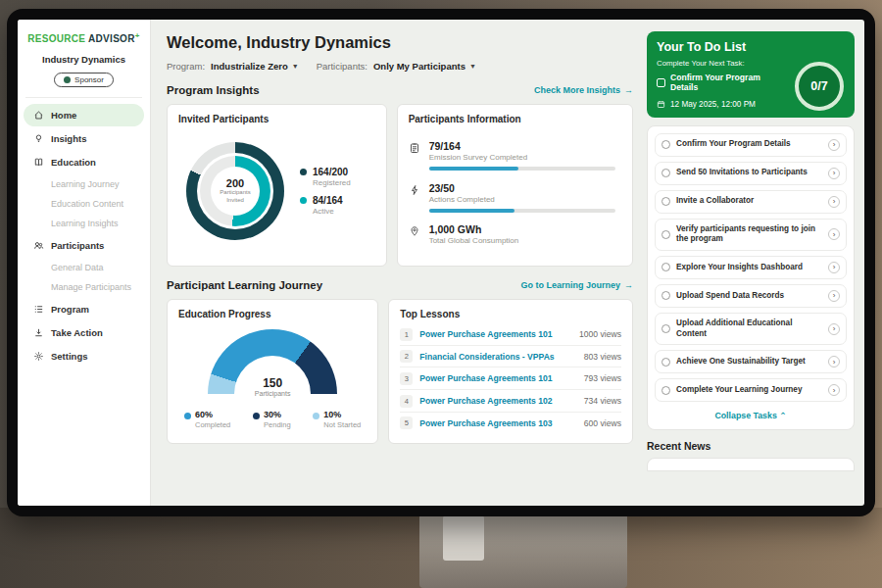  Describe the element at coordinates (272, 362) in the screenshot. I see `education-progress-gauge: 150 Participants` at that location.